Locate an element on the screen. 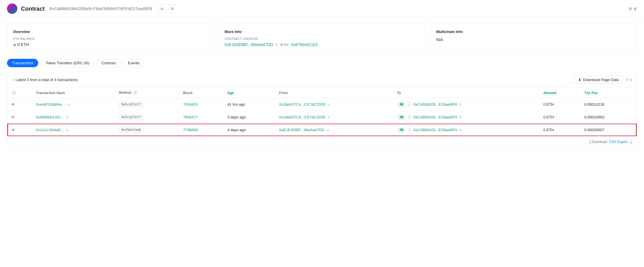 The height and width of the screenshot is (267, 644). at-txn-label: at txn is located at coordinates (284, 45).